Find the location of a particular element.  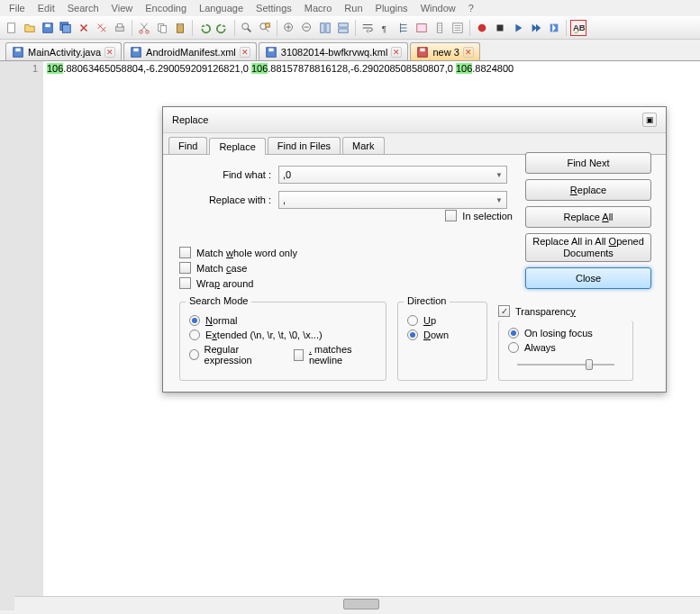

cut-icon is located at coordinates (144, 28).